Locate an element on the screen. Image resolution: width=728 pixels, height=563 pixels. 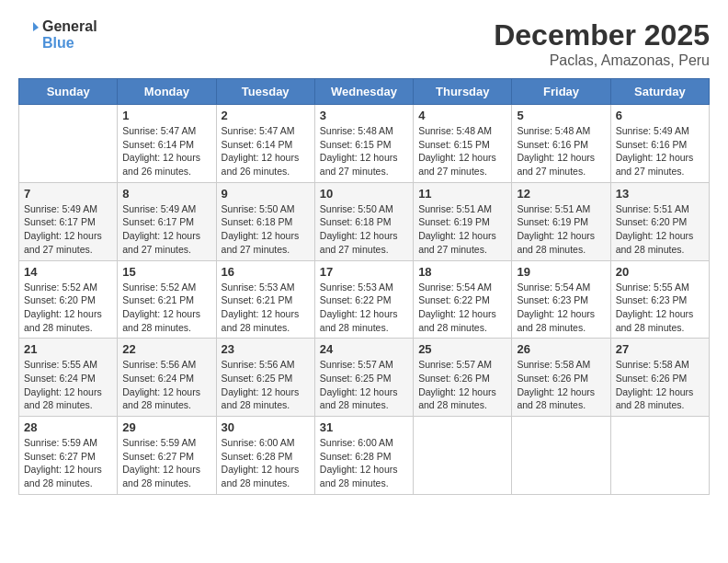
day-info: Sunrise: 5:51 AM Sunset: 6:19 PM Dayligh… is located at coordinates (462, 230).